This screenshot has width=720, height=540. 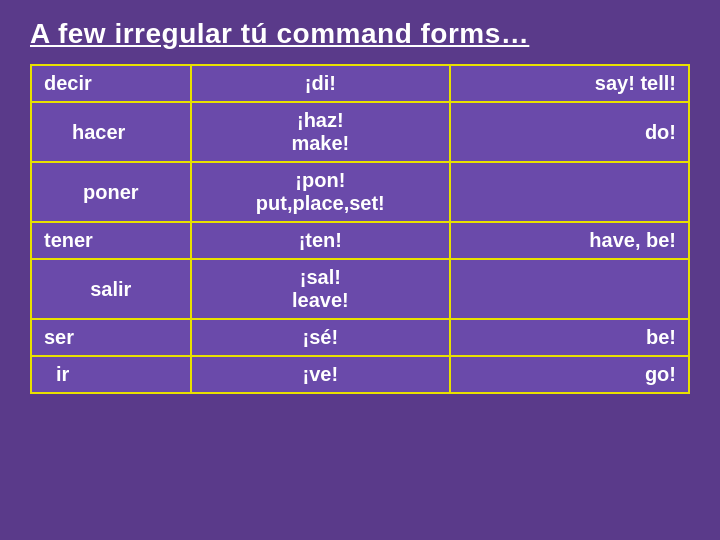 I want to click on verb-cell: ir, so click(x=111, y=374).